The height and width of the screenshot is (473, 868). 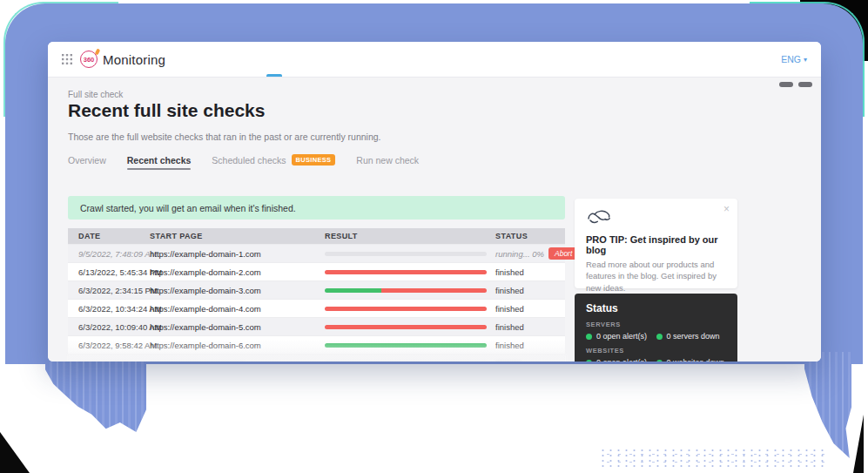 I want to click on check-start-page: https://example-domain-6.com, so click(x=237, y=345).